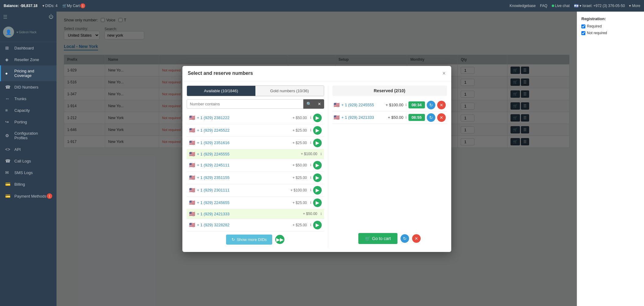 This screenshot has width=644, height=306. Describe the element at coordinates (28, 99) in the screenshot. I see `sidebar-item-trunks: ↔ Trunks` at that location.